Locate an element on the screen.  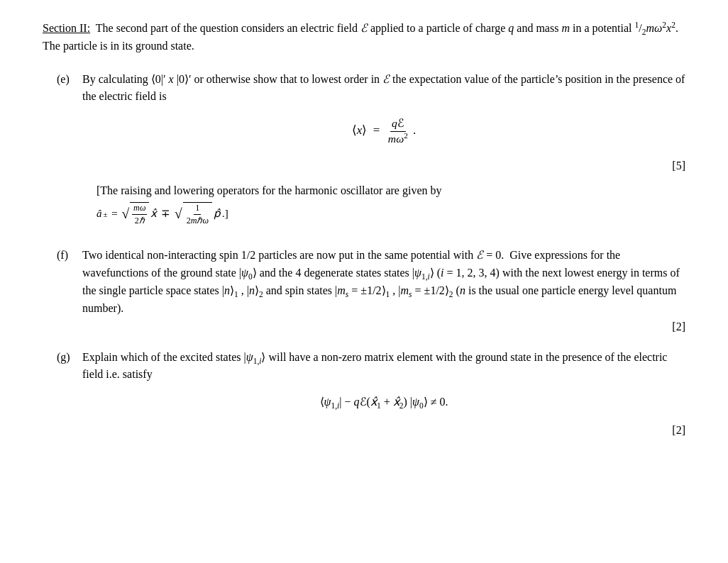
frac-2h-den: 2ℏ is located at coordinates (140, 221).